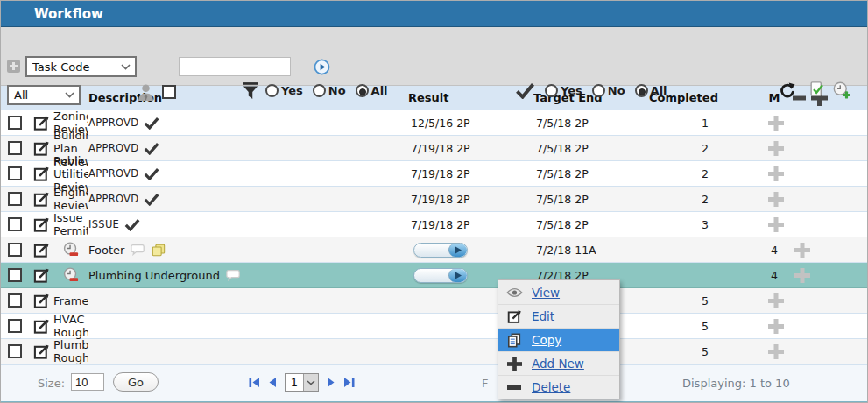  Describe the element at coordinates (434, 251) in the screenshot. I see `table-row: Footer 7/2/18 11A 4` at that location.